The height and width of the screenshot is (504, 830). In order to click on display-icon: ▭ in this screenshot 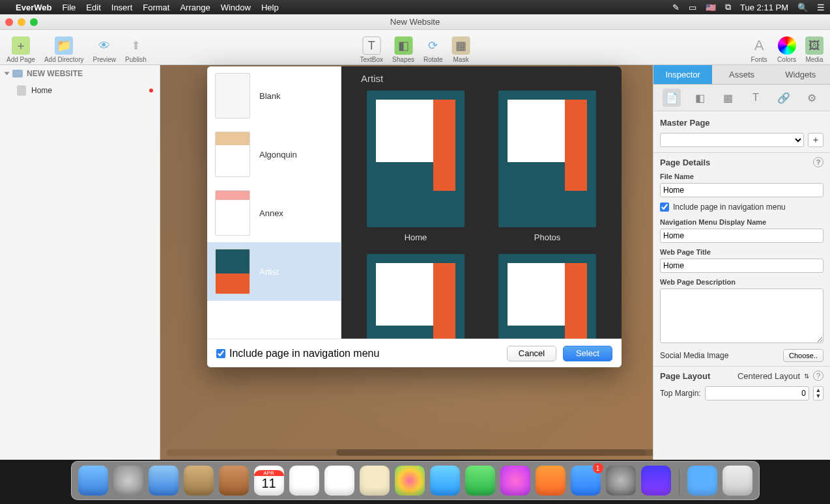, I will do `click(693, 8)`.